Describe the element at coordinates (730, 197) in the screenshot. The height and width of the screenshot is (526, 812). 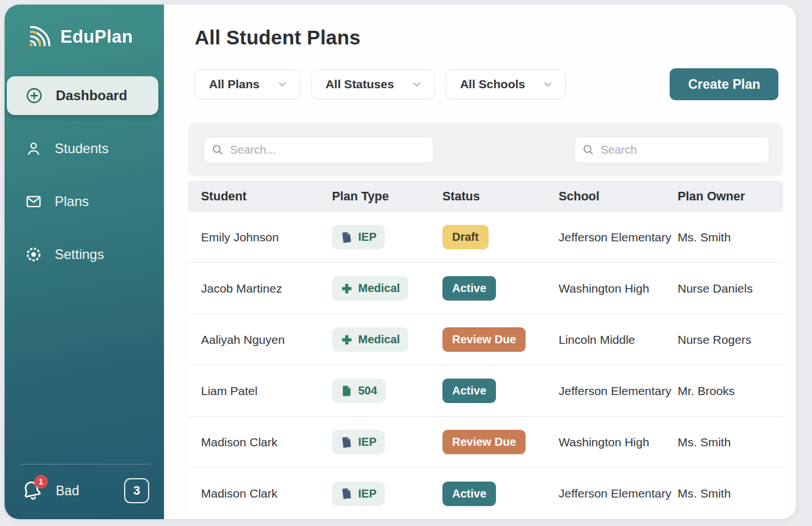
I see `column-header-plan-owner: Plan Owner` at that location.